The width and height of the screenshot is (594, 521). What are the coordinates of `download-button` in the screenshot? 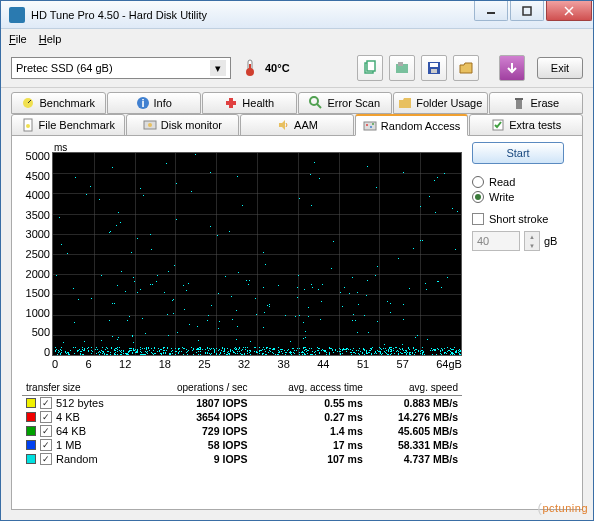 It's located at (512, 68).